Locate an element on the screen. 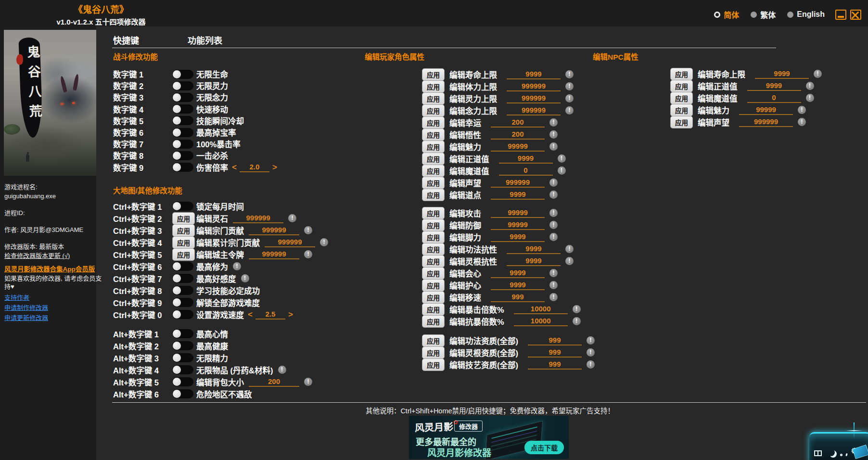 This screenshot has width=868, height=460. vip-app-link: 风灵月影修改器合集App会员版 is located at coordinates (56, 269).